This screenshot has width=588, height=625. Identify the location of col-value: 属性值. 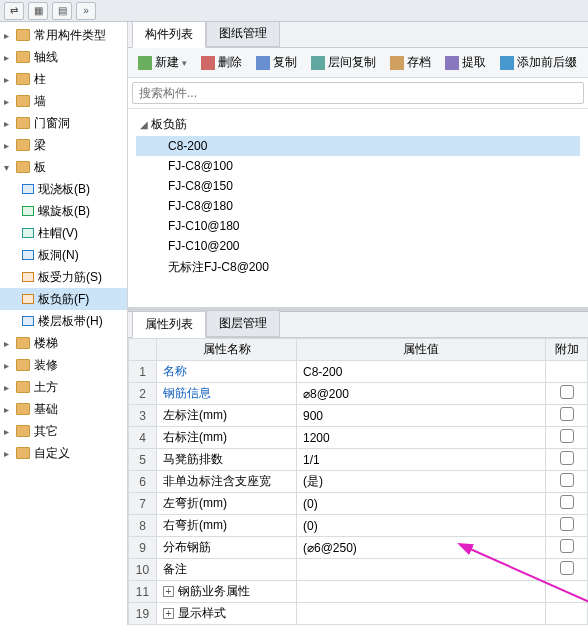
(422, 350).